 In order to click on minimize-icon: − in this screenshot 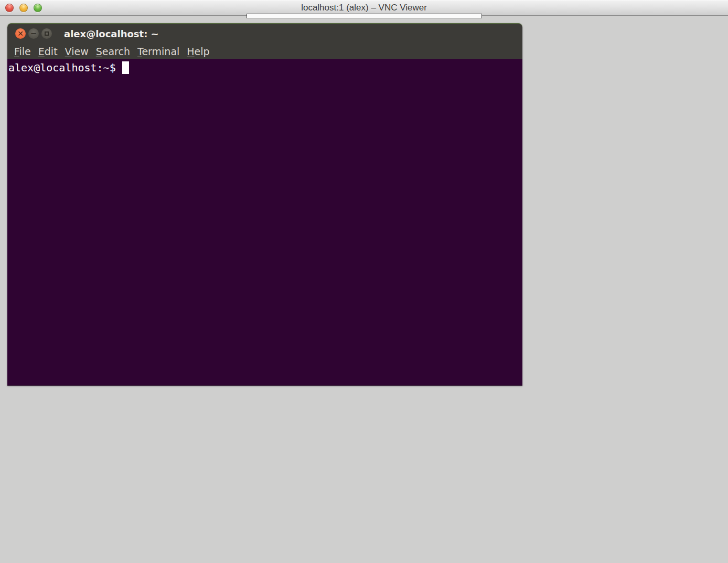, I will do `click(34, 34)`.